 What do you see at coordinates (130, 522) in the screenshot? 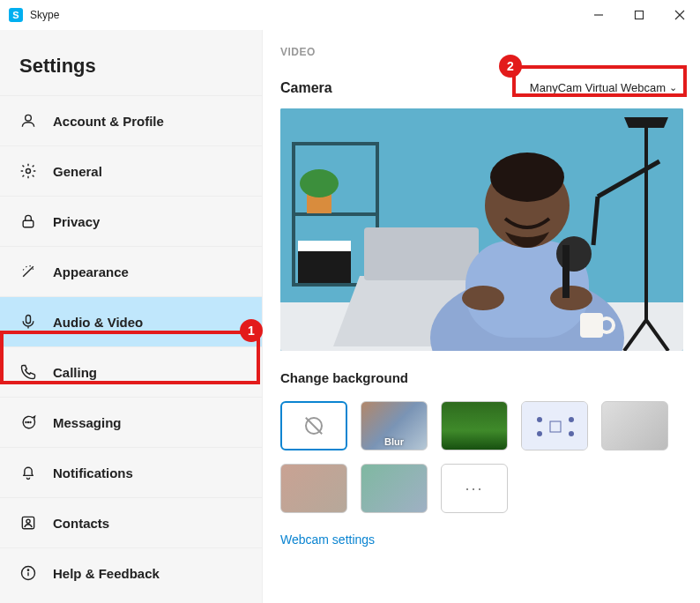
I see `sidebar-item-contacts: Contacts` at bounding box center [130, 522].